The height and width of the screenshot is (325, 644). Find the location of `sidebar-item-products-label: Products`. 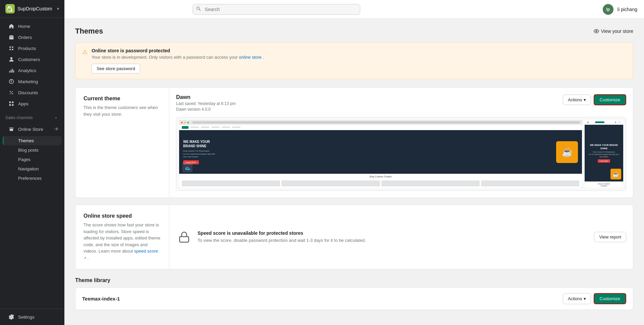

sidebar-item-products-label: Products is located at coordinates (27, 48).